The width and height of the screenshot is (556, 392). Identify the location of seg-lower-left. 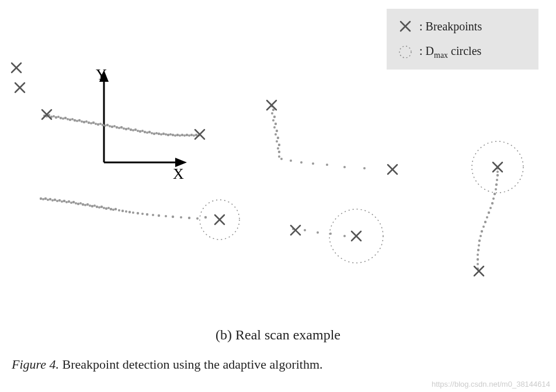
(123, 209).